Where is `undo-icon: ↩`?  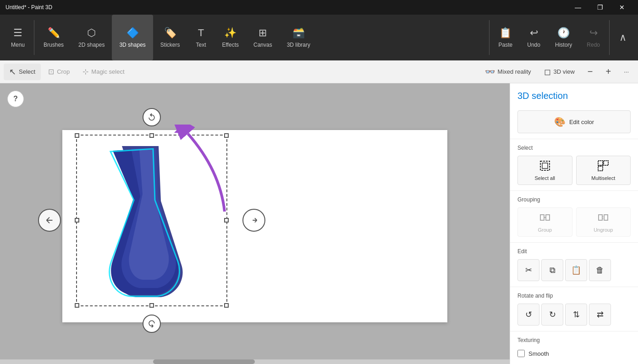 undo-icon: ↩ is located at coordinates (534, 33).